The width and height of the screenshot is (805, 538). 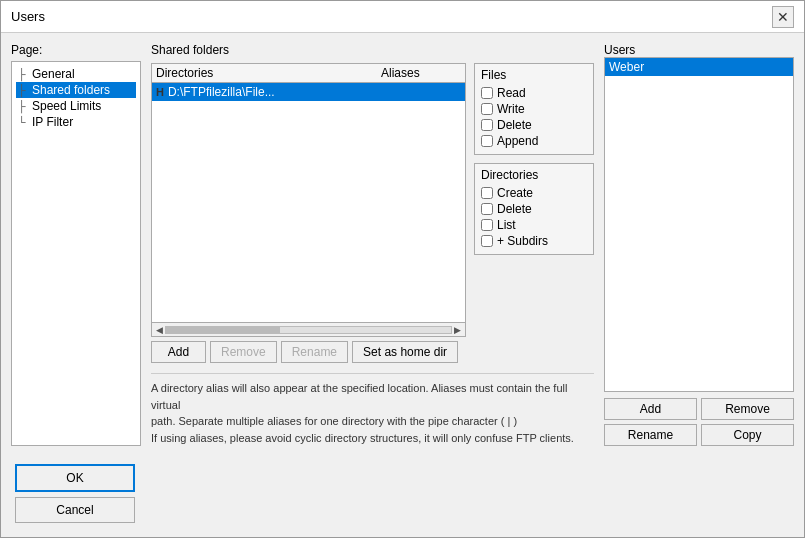 I want to click on cancel-button: Cancel, so click(x=75, y=510).